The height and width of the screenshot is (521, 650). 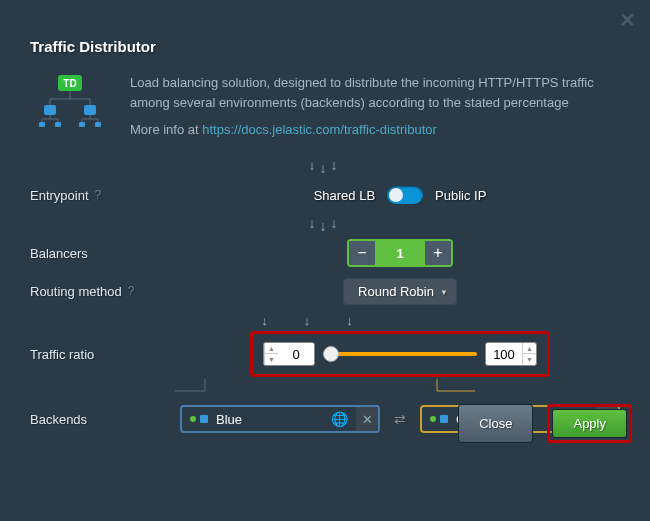 What do you see at coordinates (496, 424) in the screenshot?
I see `close-button: Close` at bounding box center [496, 424].